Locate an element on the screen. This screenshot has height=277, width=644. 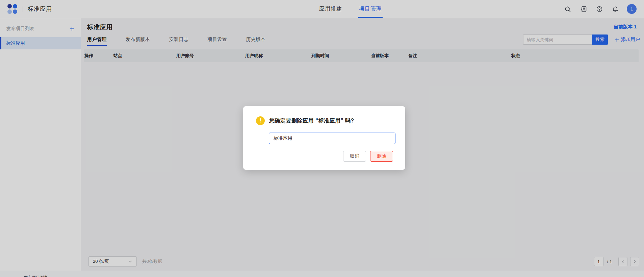
dialog-title: 您确定要删除应用 “标准应用” 吗? is located at coordinates (312, 121).